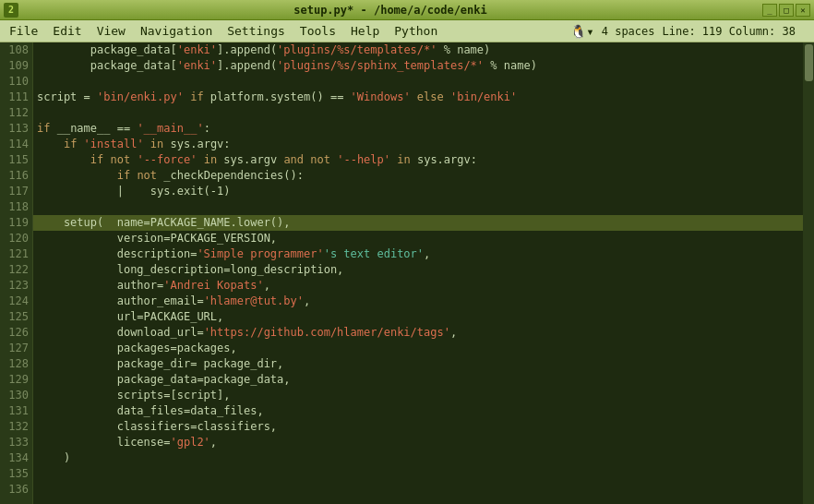  What do you see at coordinates (407, 10) in the screenshot?
I see `title-bar: 2 setup.py* - /home/a/code/enki _ □ ✕` at bounding box center [407, 10].